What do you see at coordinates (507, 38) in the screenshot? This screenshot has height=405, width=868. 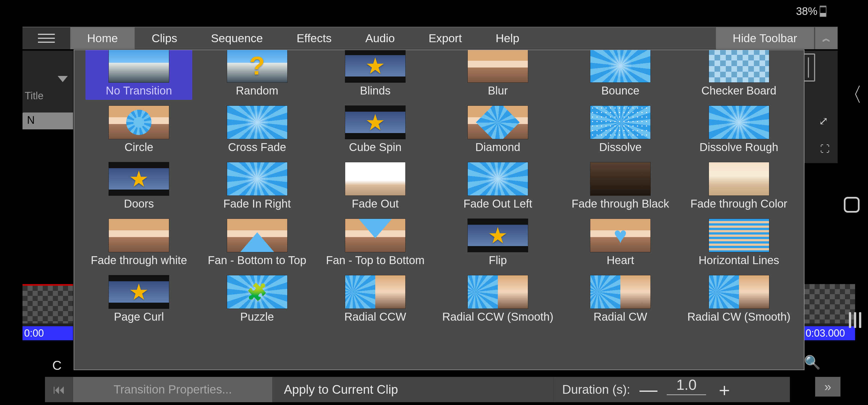 I see `tab-help: Help` at bounding box center [507, 38].